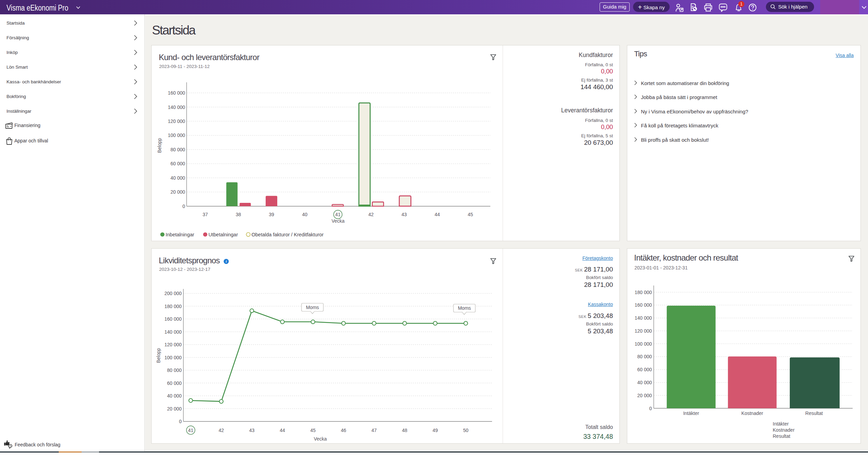  I want to click on svg-text: 37, so click(205, 214).